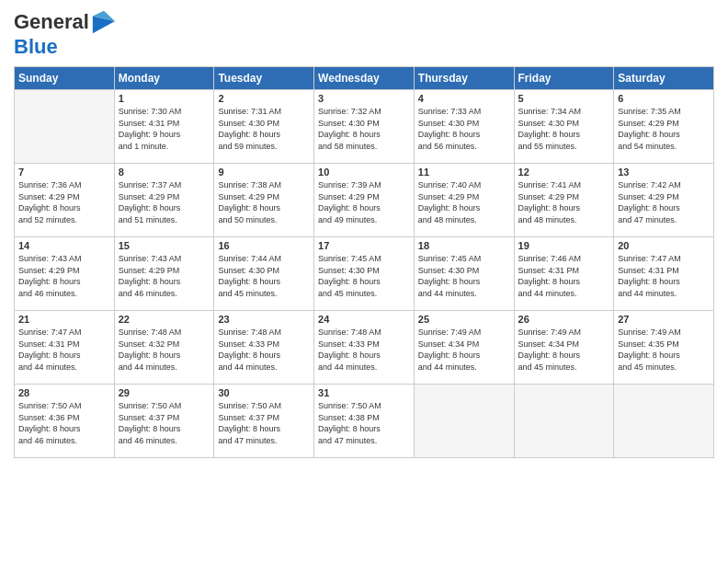  What do you see at coordinates (64, 79) in the screenshot?
I see `day-header-sunday: Sunday` at bounding box center [64, 79].